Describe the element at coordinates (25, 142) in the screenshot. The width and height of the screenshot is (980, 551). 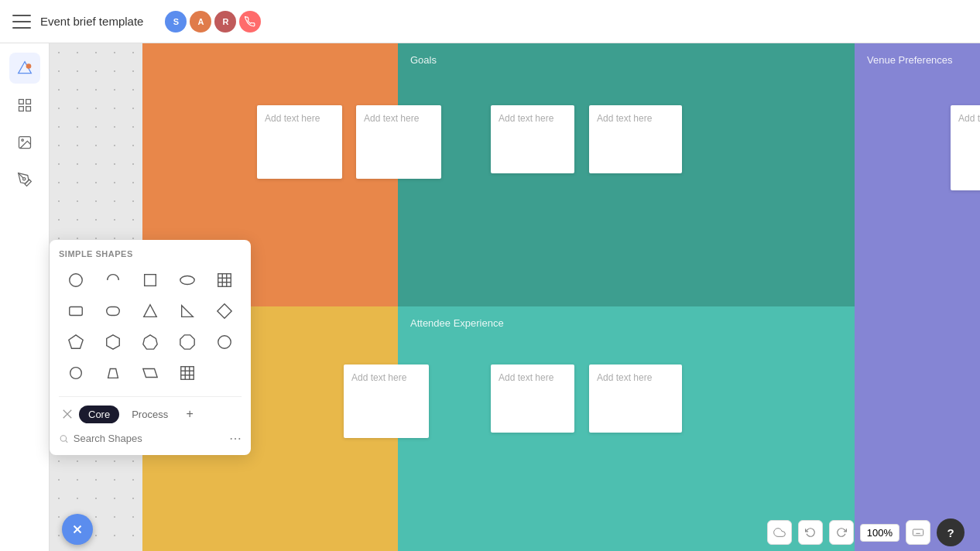
I see `sidebar-icon-images` at that location.